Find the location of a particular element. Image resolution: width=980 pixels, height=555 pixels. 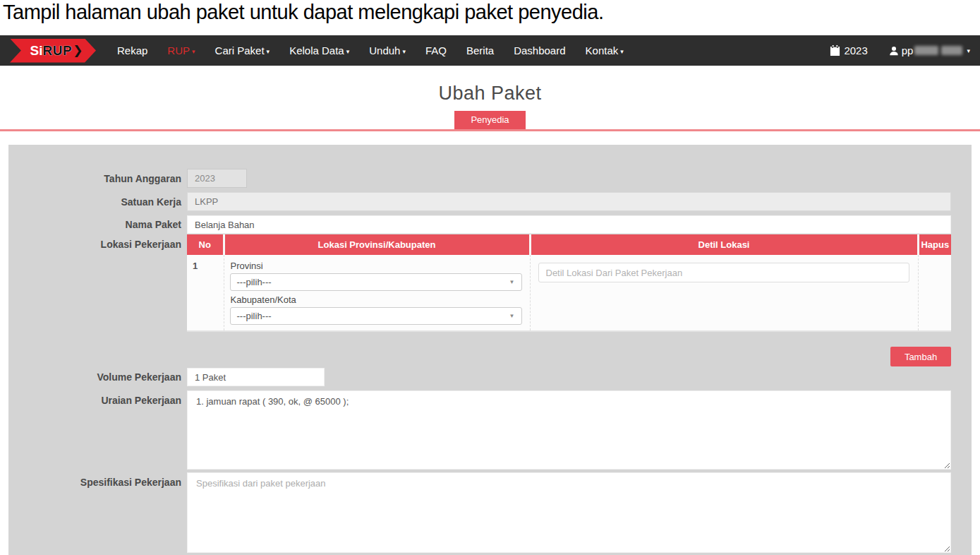

tab-penyedia: Penyedia is located at coordinates (490, 120).